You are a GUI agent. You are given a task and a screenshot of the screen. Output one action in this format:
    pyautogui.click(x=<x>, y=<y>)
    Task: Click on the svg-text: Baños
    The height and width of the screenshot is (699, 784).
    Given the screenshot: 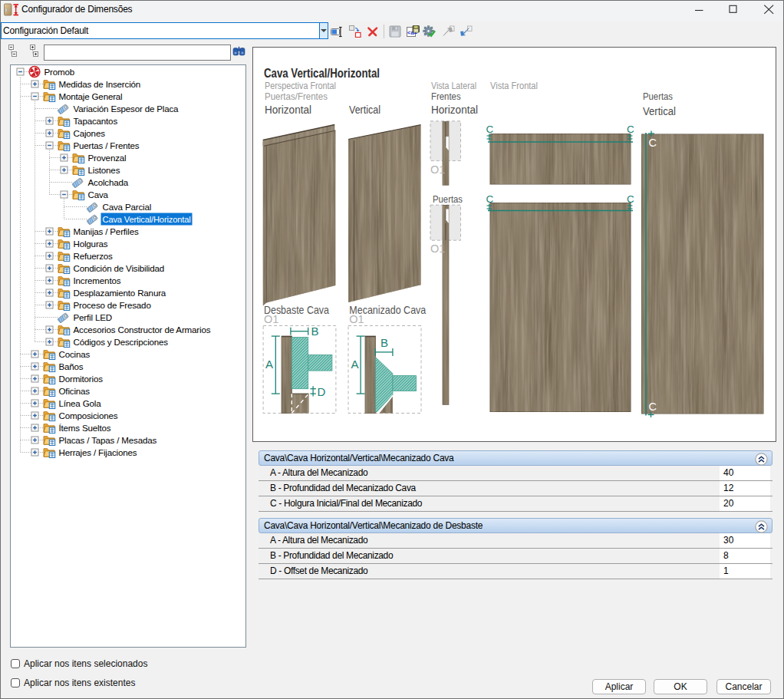 What is the action you would take?
    pyautogui.click(x=71, y=367)
    